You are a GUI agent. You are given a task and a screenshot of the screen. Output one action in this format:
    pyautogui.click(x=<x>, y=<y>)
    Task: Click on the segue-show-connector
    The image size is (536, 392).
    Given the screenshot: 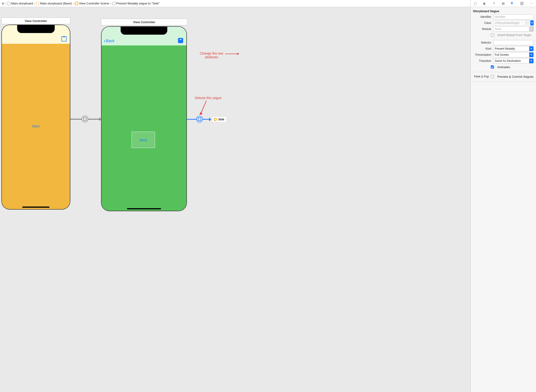 What is the action you would take?
    pyautogui.click(x=86, y=119)
    